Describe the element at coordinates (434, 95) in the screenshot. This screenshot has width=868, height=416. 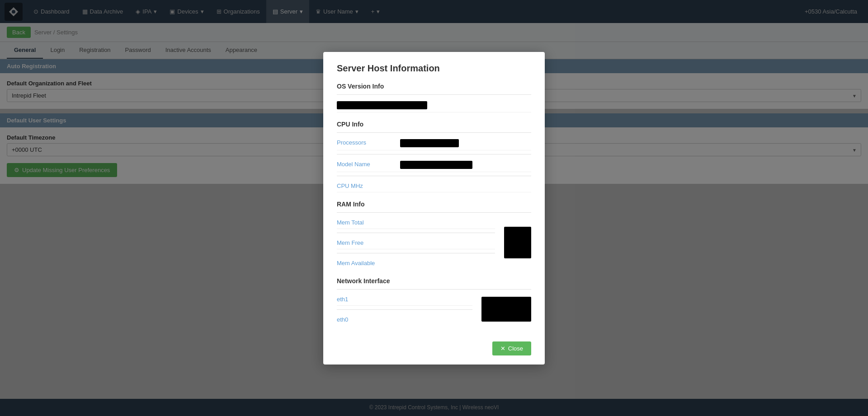
I see `os-divider` at that location.